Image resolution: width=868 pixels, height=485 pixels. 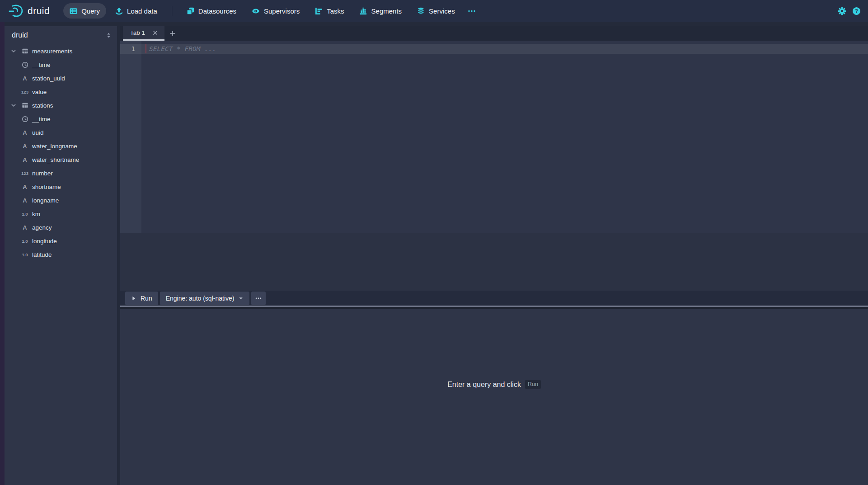 I want to click on tree-item-uuid: Auuid, so click(x=61, y=132).